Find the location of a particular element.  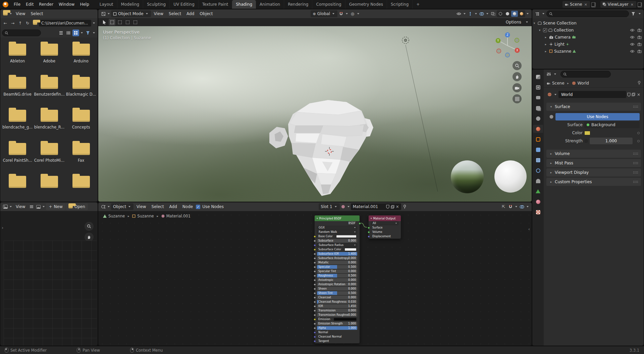

fake-user-shield-icon is located at coordinates (629, 95).